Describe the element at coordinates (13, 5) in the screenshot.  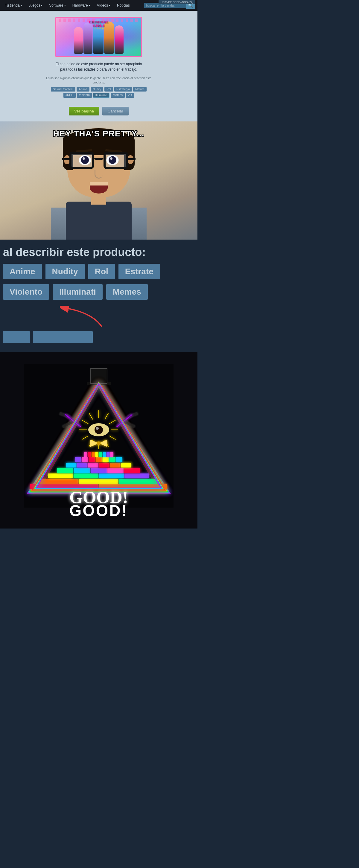
I see `nav-tu-tienda: Tu tienda ▾` at that location.